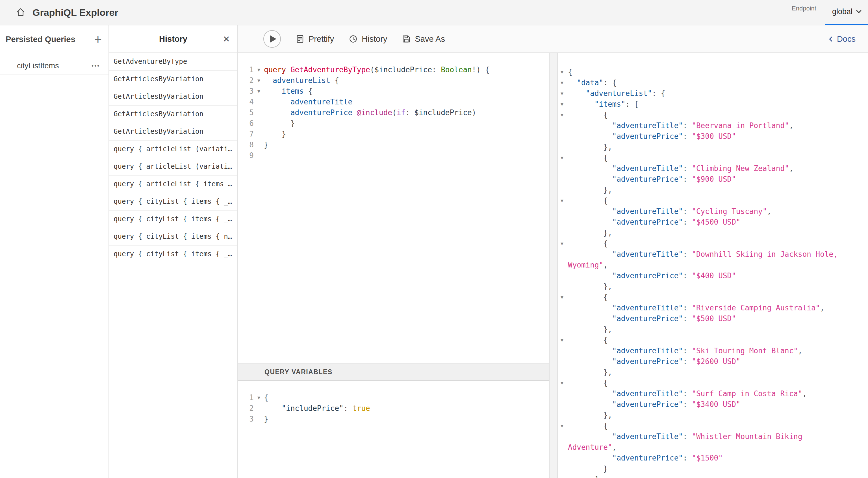 Image resolution: width=868 pixels, height=478 pixels. Describe the element at coordinates (843, 39) in the screenshot. I see `docs-button: Docs` at that location.